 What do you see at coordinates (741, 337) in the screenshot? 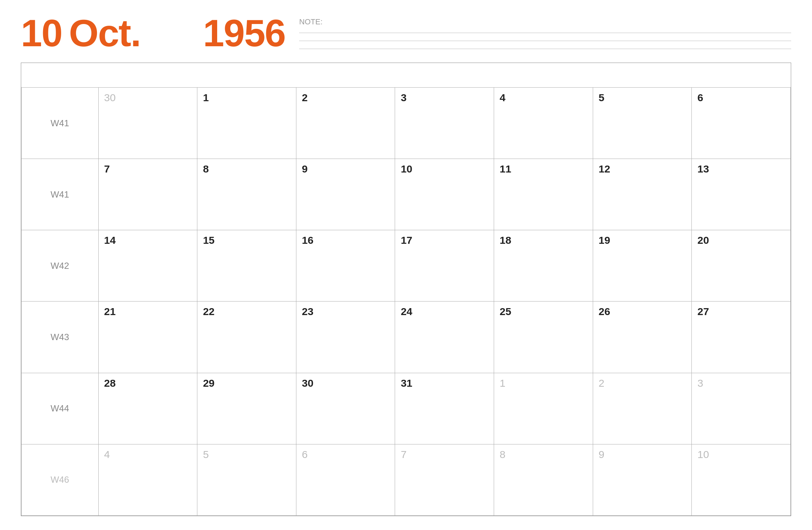
I see `day-cell-r4-c7: 27` at bounding box center [741, 337].